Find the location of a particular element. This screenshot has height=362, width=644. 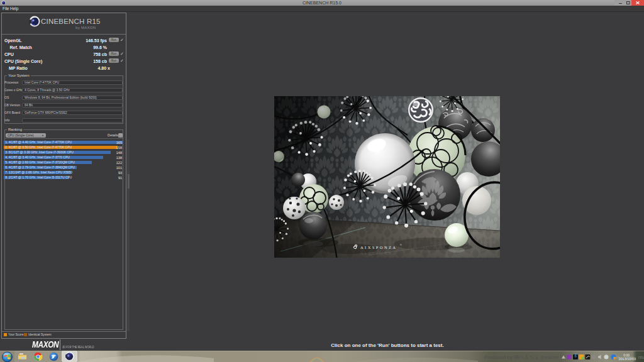

svg-text: mu is located at coordinates (641, 357).